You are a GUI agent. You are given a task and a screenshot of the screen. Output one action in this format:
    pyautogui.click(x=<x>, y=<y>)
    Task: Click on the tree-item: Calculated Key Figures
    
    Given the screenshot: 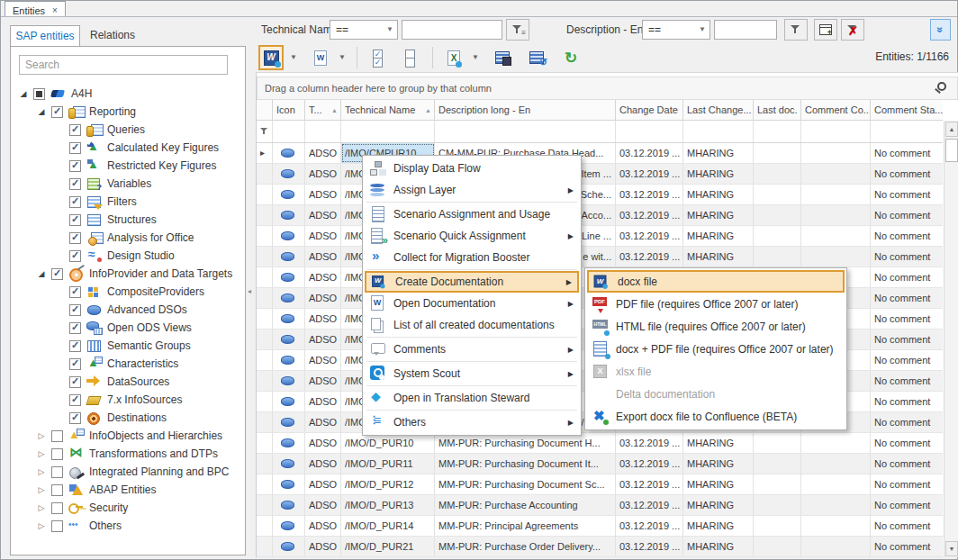 What is the action you would take?
    pyautogui.click(x=128, y=148)
    